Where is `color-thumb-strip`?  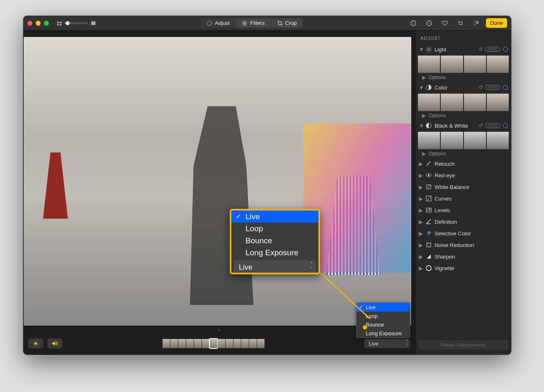
color-thumb-strip is located at coordinates (464, 102).